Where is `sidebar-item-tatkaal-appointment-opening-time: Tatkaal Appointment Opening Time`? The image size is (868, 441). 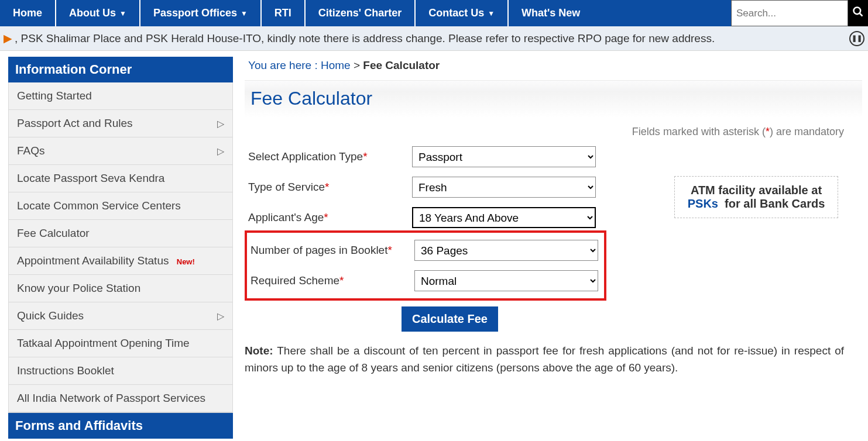 sidebar-item-tatkaal-appointment-opening-time: Tatkaal Appointment Opening Time is located at coordinates (121, 344).